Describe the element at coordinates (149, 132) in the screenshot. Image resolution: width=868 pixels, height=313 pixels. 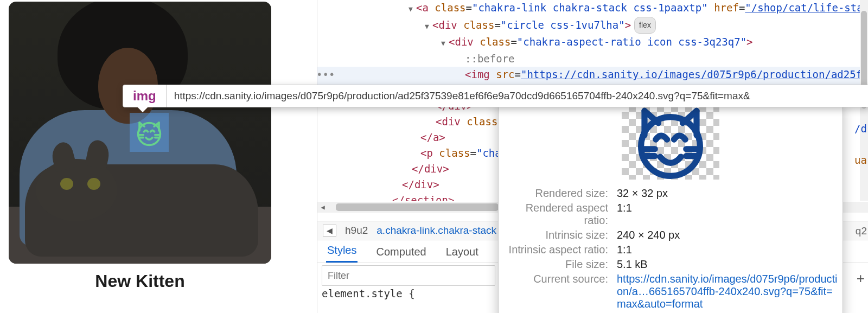
I see `inspected-element-highlight` at that location.